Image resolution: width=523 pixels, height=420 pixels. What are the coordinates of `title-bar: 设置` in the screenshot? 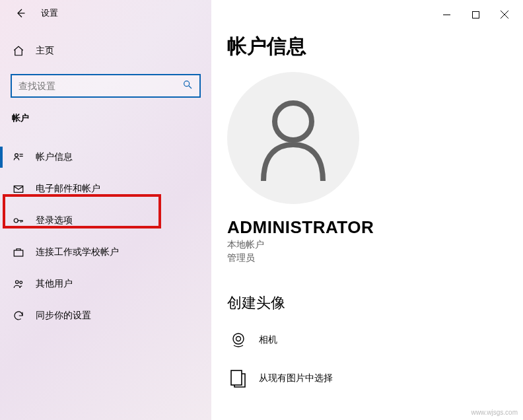 It's located at (106, 13).